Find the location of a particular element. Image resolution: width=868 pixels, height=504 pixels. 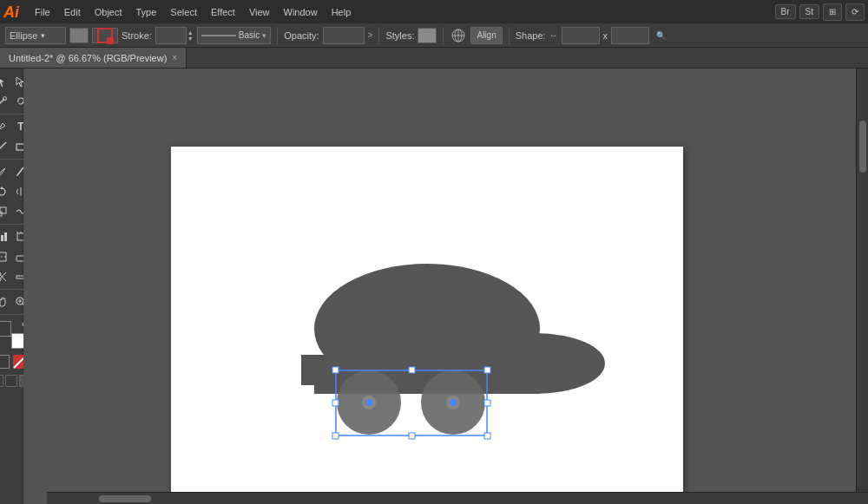

opacity-input: 100% is located at coordinates (344, 36).